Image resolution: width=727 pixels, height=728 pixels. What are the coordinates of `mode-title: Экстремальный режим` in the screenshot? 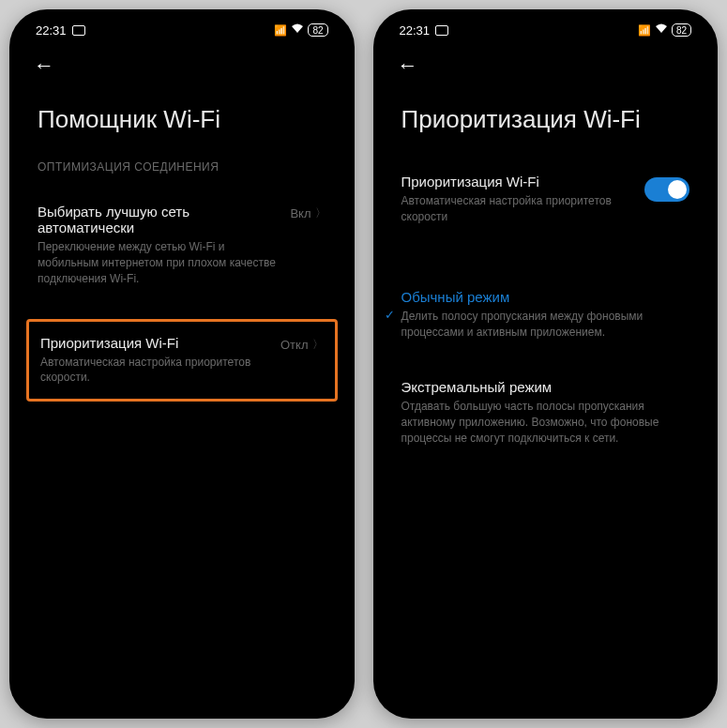 It's located at (546, 387).